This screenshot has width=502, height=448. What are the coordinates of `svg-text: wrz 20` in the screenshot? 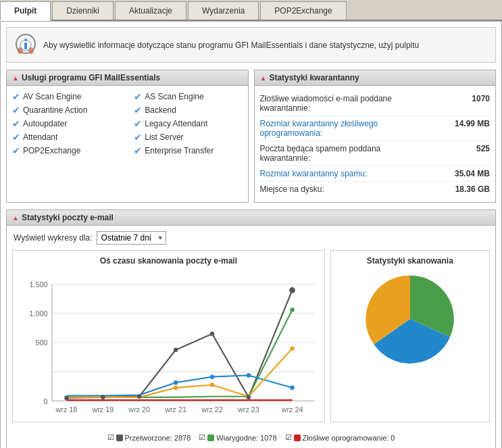 It's located at (139, 409).